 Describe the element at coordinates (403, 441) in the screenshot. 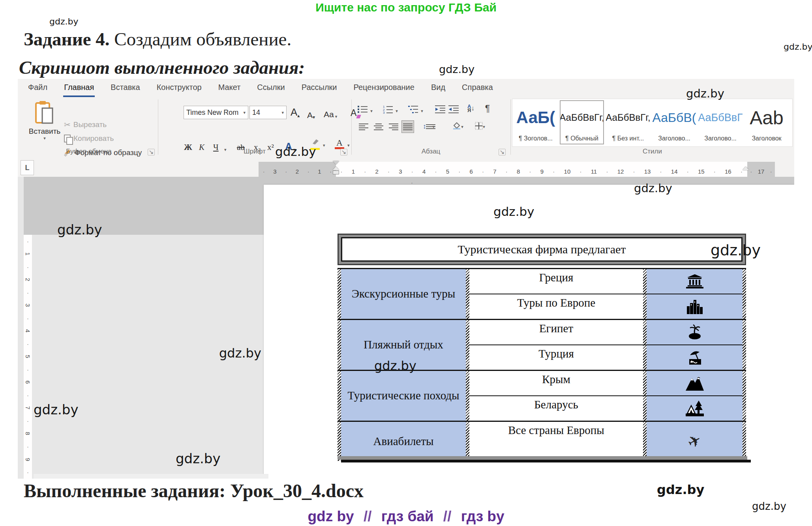

I see `category-cell: Авиабилеты` at that location.